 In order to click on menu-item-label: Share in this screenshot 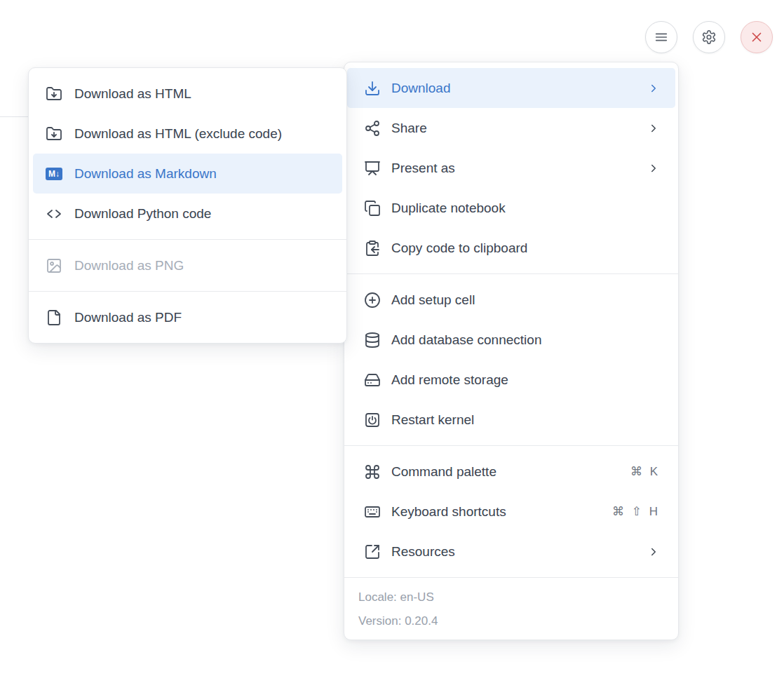, I will do `click(514, 128)`.